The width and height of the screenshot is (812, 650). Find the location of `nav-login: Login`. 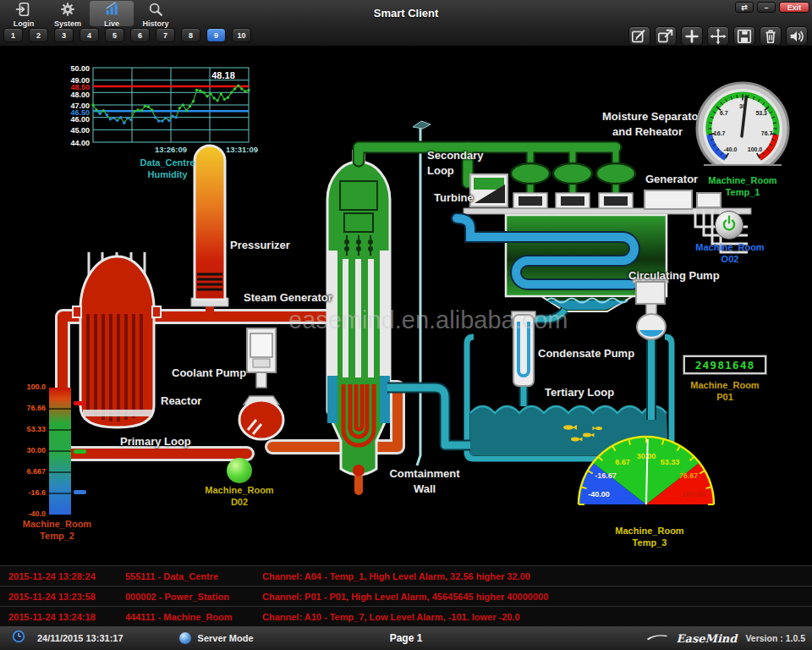

nav-login: Login is located at coordinates (24, 14).